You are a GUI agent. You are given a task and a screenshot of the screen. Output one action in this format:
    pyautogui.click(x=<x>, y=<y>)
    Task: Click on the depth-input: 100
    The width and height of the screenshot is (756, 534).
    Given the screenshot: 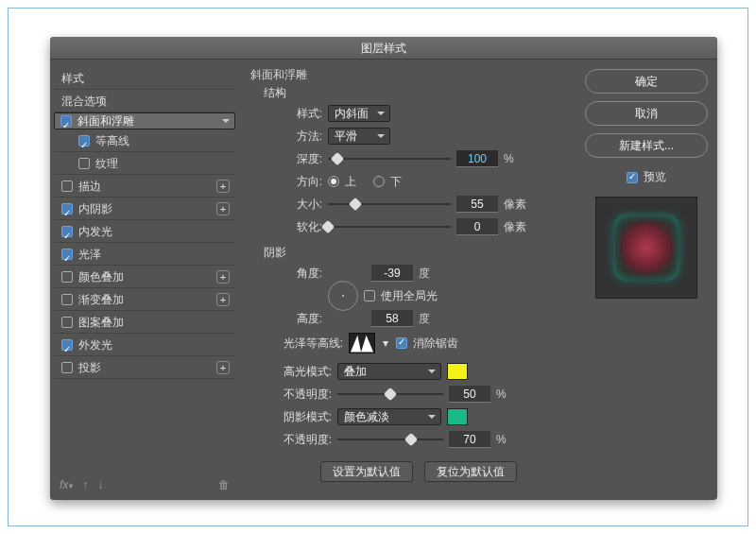 What is the action you would take?
    pyautogui.click(x=477, y=159)
    